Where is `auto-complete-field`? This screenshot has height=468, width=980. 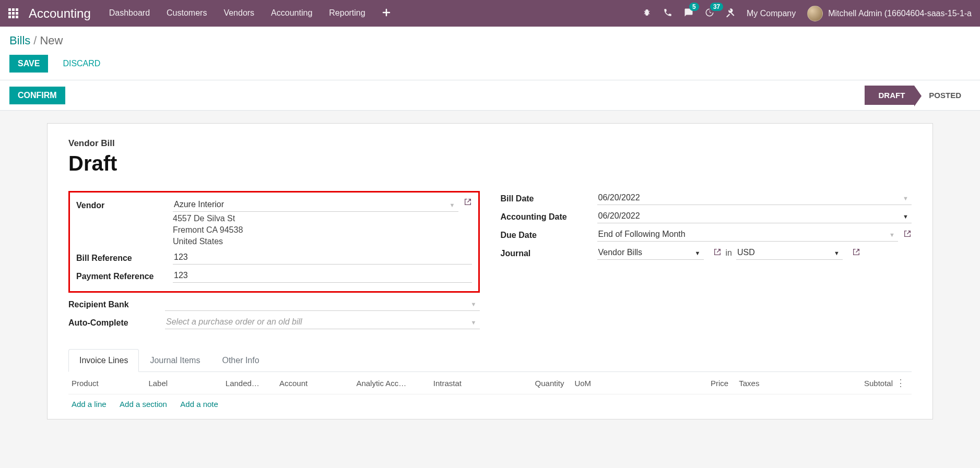 auto-complete-field is located at coordinates (323, 322).